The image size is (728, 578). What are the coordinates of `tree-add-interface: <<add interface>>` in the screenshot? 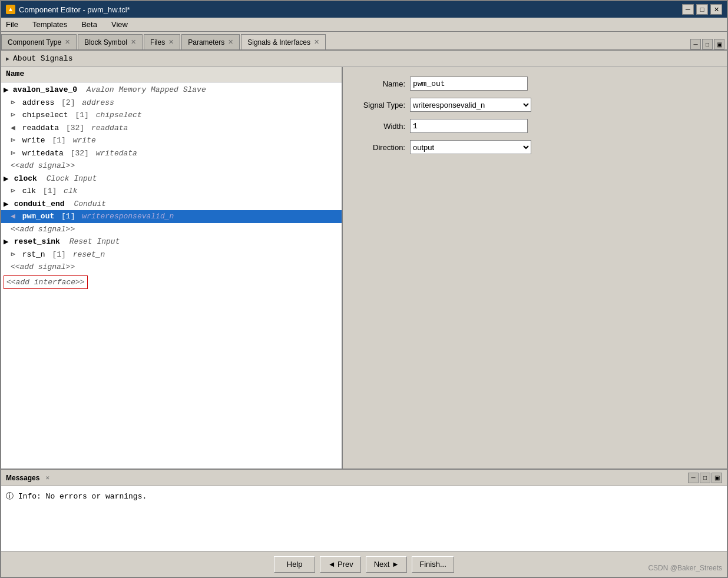 It's located at (171, 283).